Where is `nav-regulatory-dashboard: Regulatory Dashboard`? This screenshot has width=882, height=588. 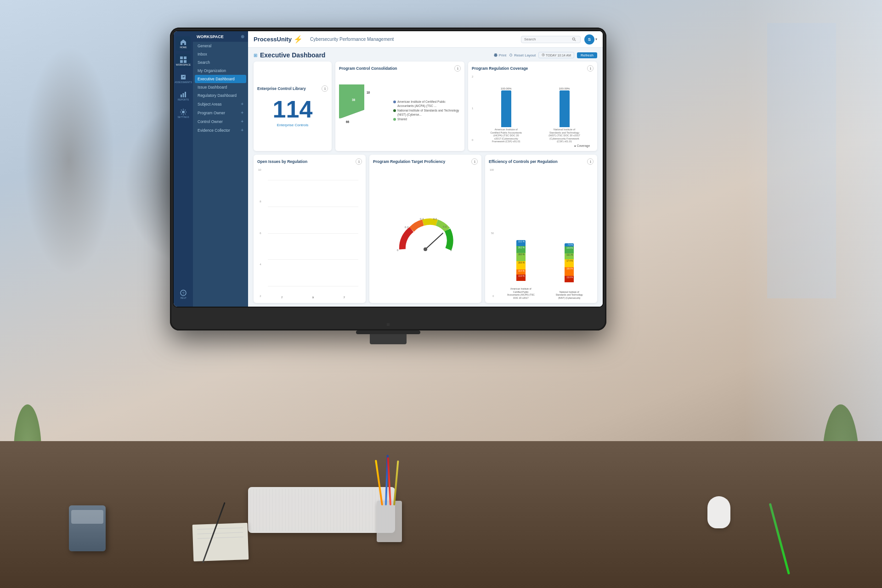
nav-regulatory-dashboard: Regulatory Dashboard is located at coordinates (220, 95).